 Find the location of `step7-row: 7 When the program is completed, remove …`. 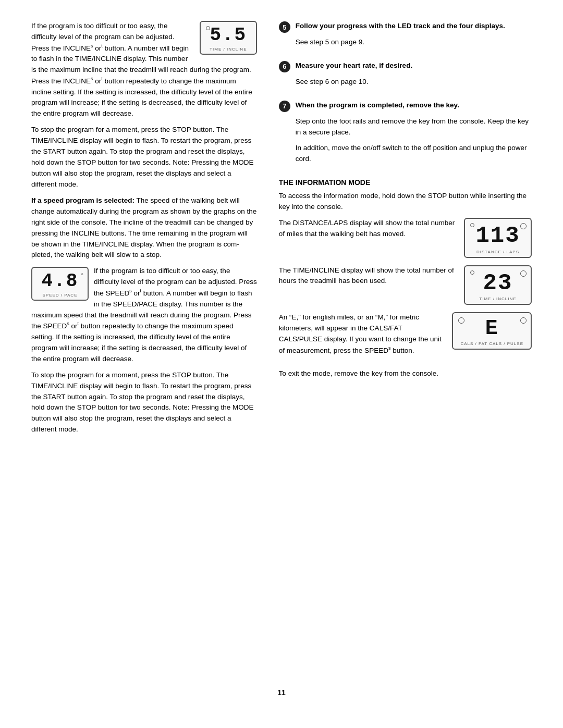

step7-row: 7 When the program is completed, remove … is located at coordinates (406, 135).